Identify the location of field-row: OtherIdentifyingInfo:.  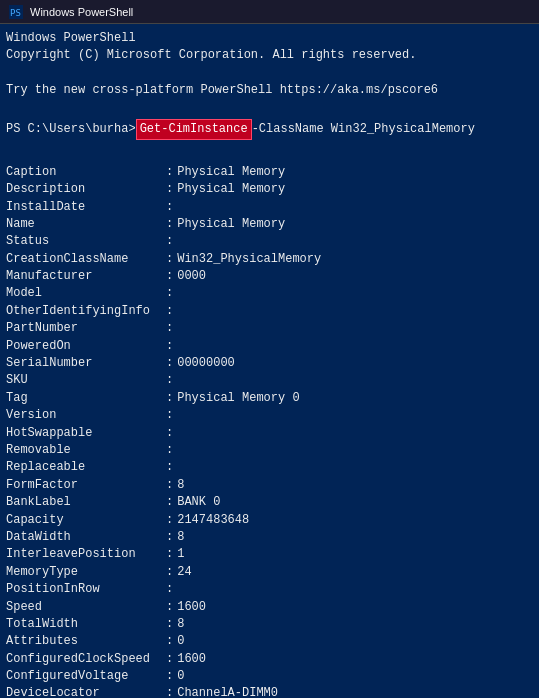
(270, 312).